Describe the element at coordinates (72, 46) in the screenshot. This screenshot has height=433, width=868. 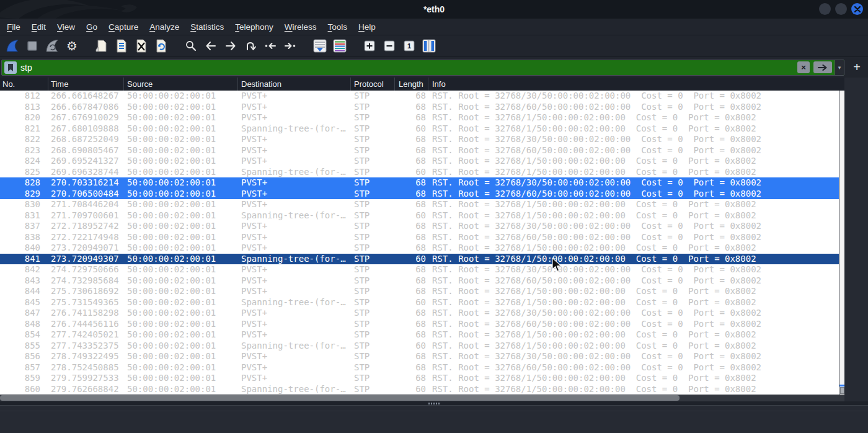
I see `gear-icon: ⚙` at that location.